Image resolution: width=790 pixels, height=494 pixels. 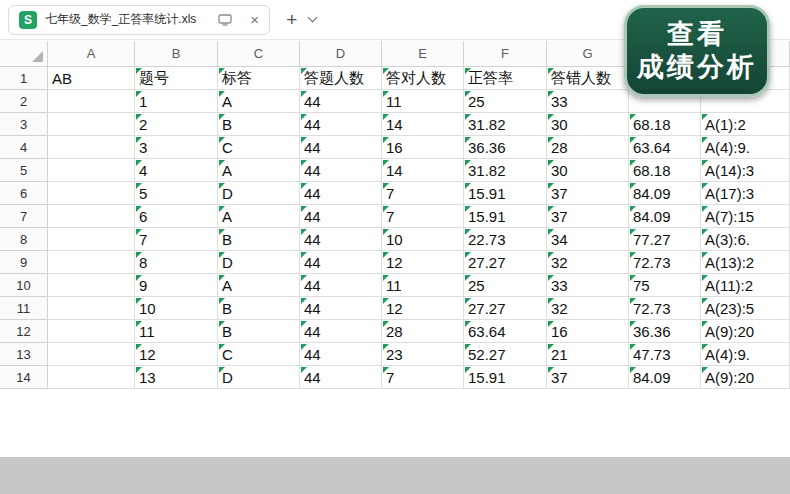 I want to click on cell-F7: 15.91, so click(x=506, y=216).